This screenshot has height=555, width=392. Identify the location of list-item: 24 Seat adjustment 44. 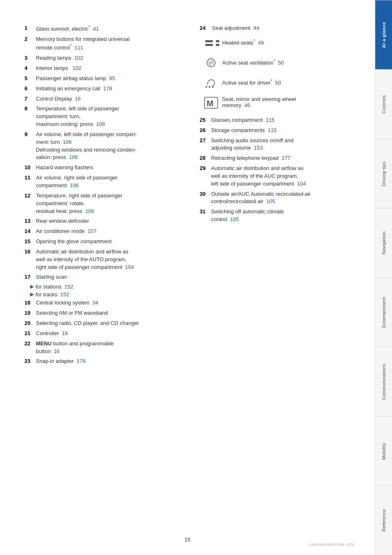
(281, 29).